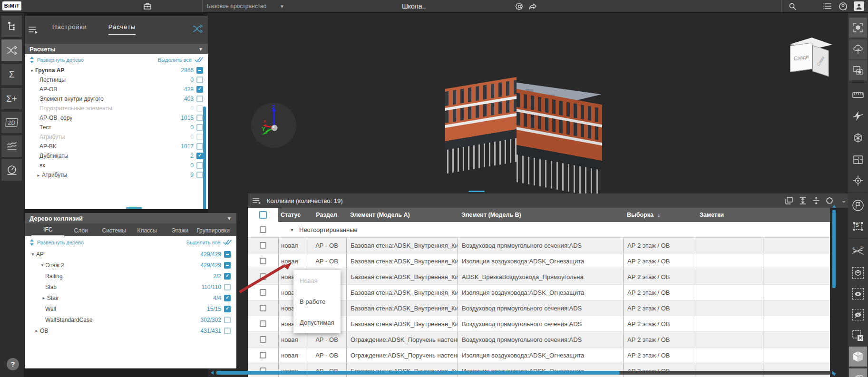 This screenshot has height=377, width=868. I want to click on col-section: Раздел, so click(326, 215).